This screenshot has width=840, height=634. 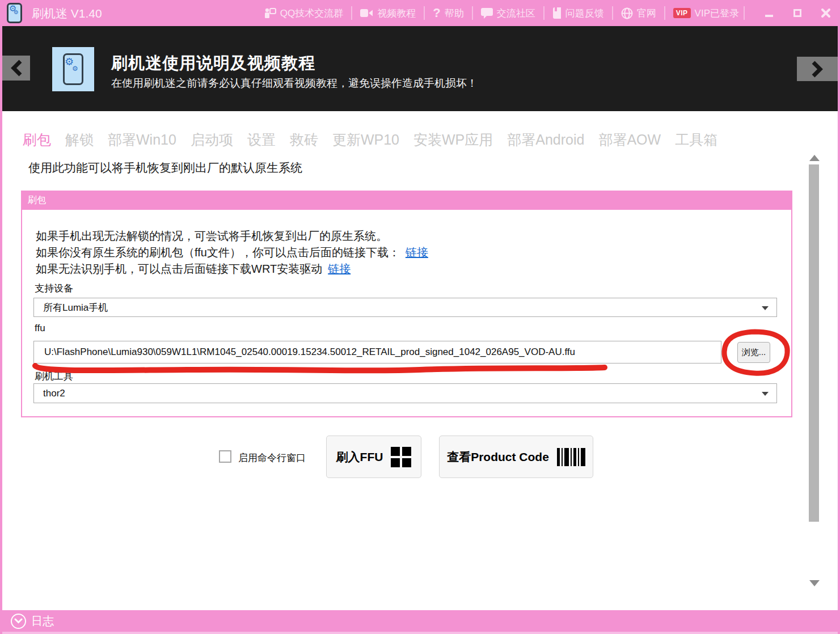 What do you see at coordinates (769, 16) in the screenshot?
I see `minimize-icon` at bounding box center [769, 16].